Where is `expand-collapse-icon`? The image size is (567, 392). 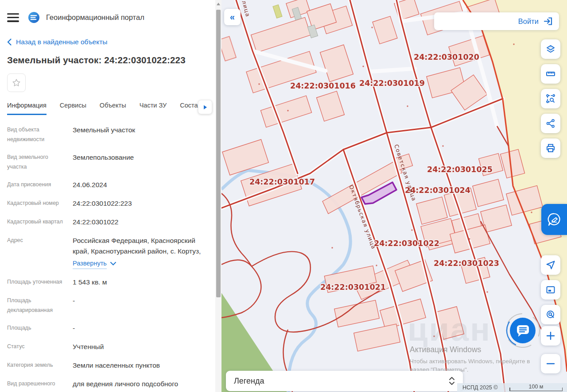
expand-collapse-icon is located at coordinates (452, 381).